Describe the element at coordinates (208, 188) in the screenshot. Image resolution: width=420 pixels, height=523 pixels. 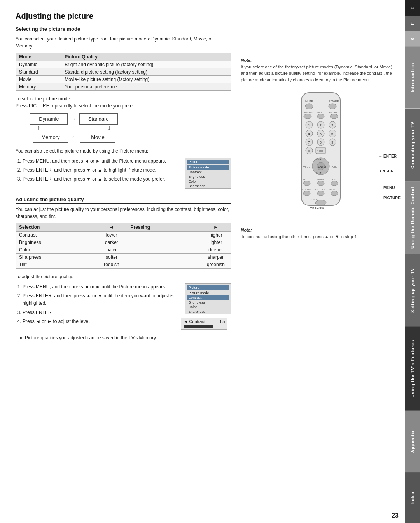
I see `ss-row: Tint` at that location.